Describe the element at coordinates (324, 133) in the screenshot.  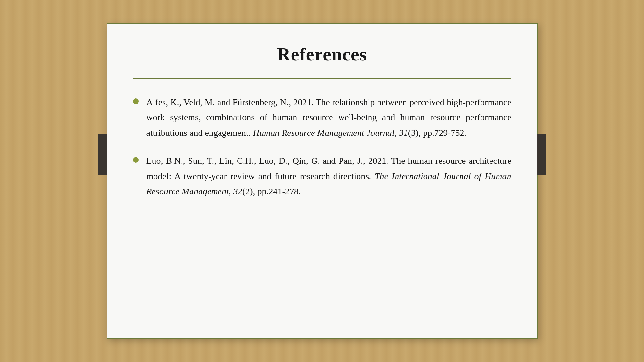
I see `ref1-italic1: Human Resource Management Journal` at that location.